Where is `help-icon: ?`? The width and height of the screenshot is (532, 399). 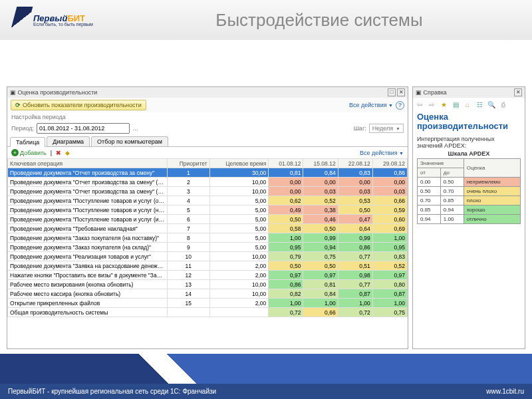 help-icon: ? is located at coordinates (400, 105).